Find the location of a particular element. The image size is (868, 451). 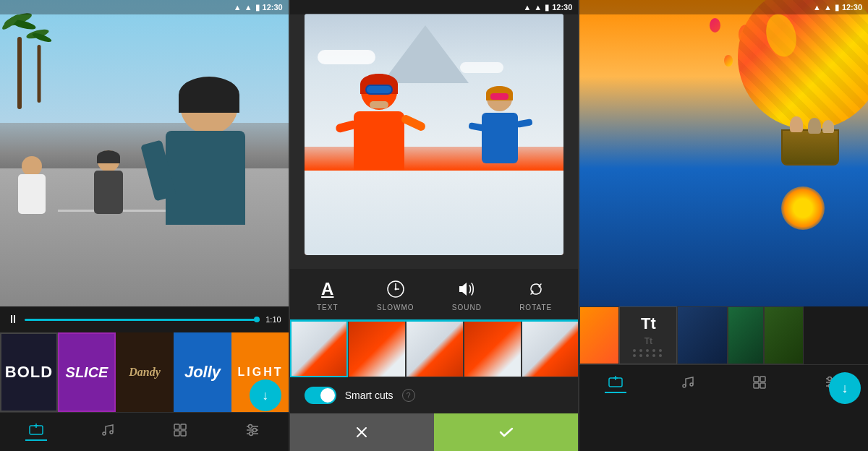

text-label: TEXT is located at coordinates (328, 308).